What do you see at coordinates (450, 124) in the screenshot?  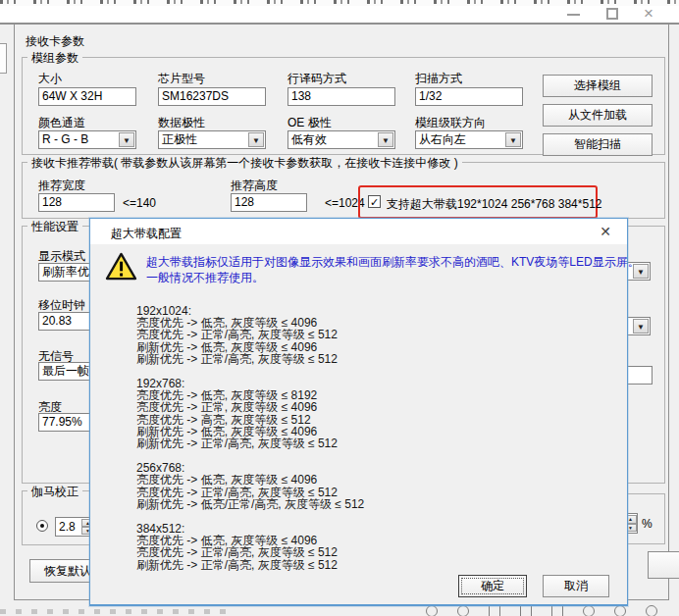 I see `cascade-direction-label: 模组级联方向` at bounding box center [450, 124].